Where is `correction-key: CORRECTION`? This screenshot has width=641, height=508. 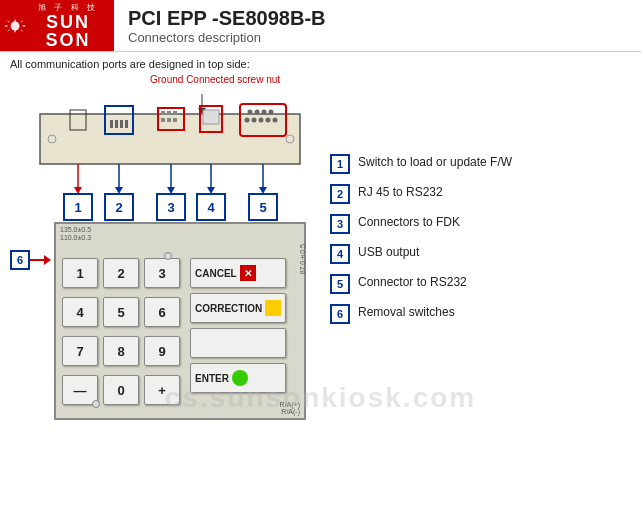
correction-key: CORRECTION is located at coordinates (238, 308).